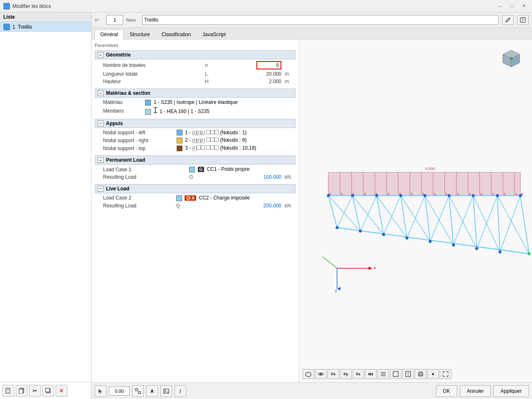 This screenshot has width=532, height=399. I want to click on section-toggle-geometrie: −, so click(101, 55).